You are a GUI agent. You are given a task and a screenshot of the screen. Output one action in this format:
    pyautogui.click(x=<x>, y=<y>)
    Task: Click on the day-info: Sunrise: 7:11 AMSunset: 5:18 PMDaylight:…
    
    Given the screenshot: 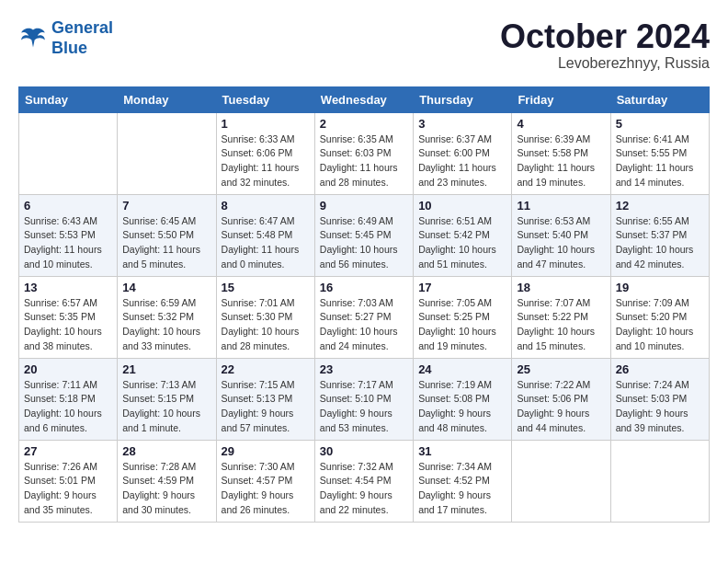 What is the action you would take?
    pyautogui.click(x=68, y=407)
    